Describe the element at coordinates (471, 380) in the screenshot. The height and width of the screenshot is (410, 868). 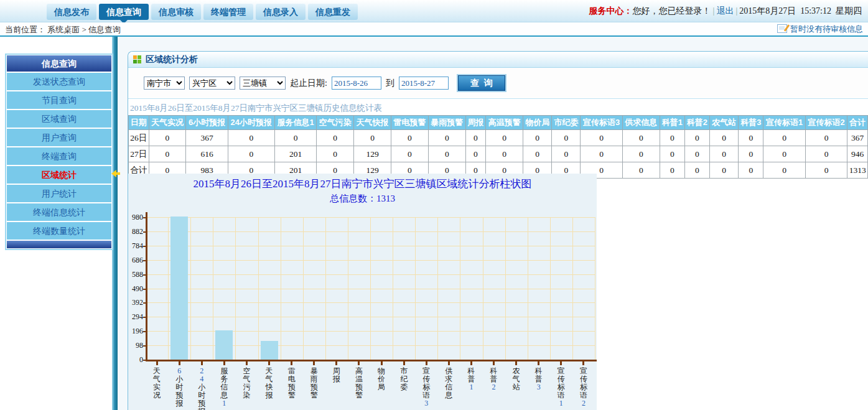
I see `x-axis-category-label: 科普1` at that location.